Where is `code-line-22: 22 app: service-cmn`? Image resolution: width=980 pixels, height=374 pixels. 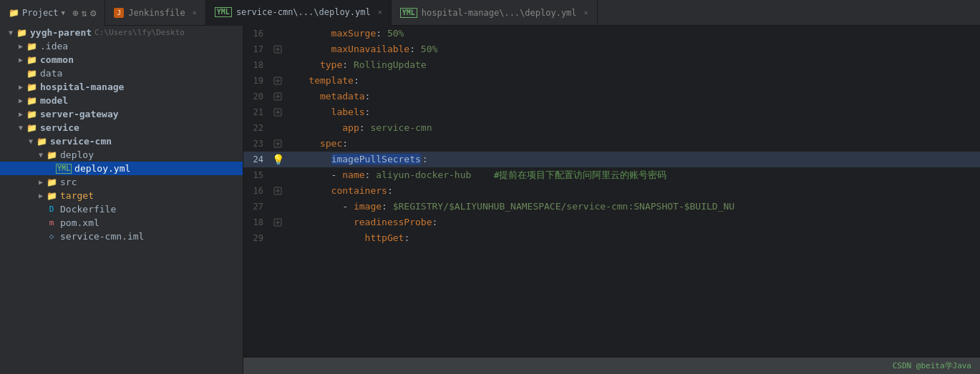
code-line-22: 22 app: service-cmn is located at coordinates (611, 128).